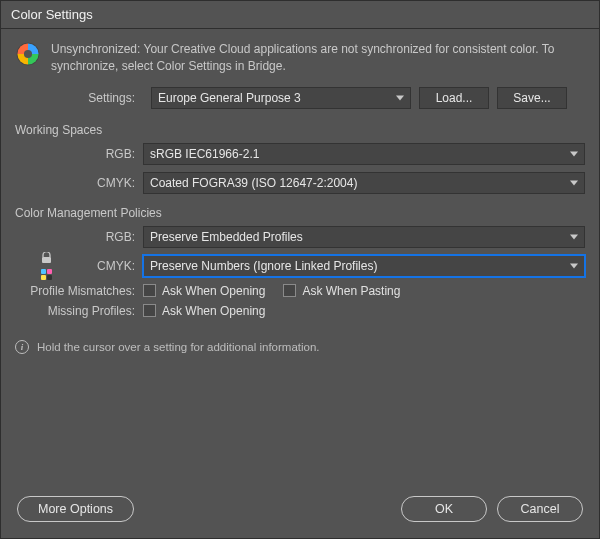  What do you see at coordinates (342, 291) in the screenshot?
I see `ask-when-pasting: Ask When Pasting` at bounding box center [342, 291].